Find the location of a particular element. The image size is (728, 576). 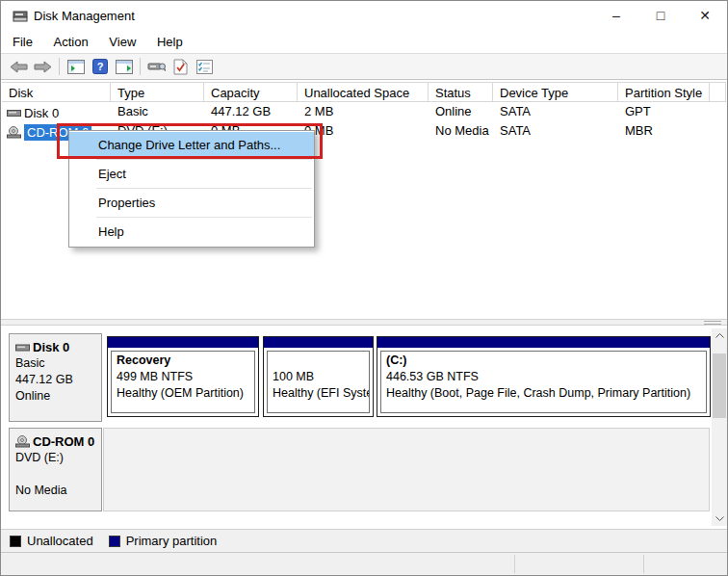

forward-icon is located at coordinates (42, 67).